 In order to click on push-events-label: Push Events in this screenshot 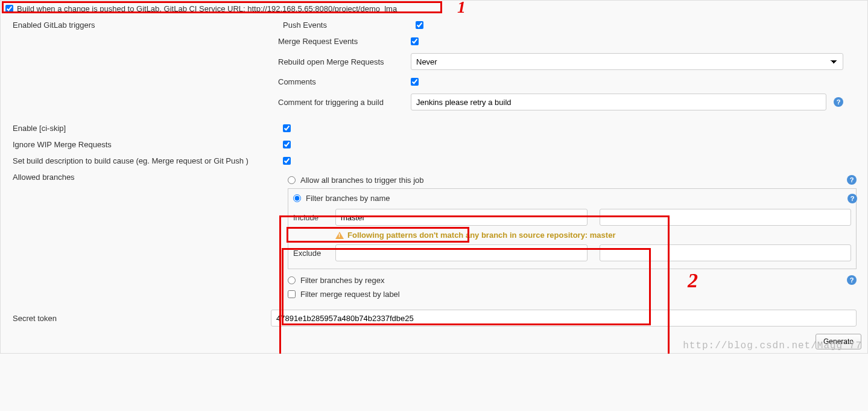, I will do `click(305, 25)`.